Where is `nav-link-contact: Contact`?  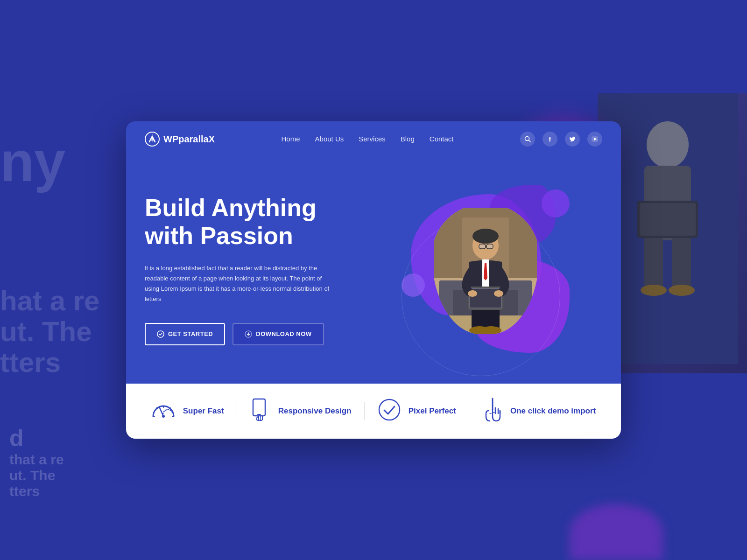
nav-link-contact: Contact is located at coordinates (442, 139).